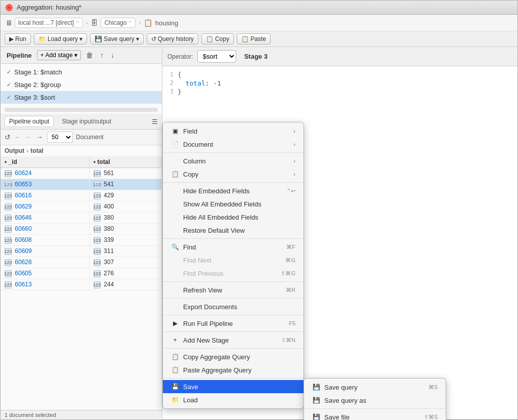 Image resolution: width=518 pixels, height=420 pixels. I want to click on menu-item-find: 🔍 Find ⌘F, so click(233, 247).